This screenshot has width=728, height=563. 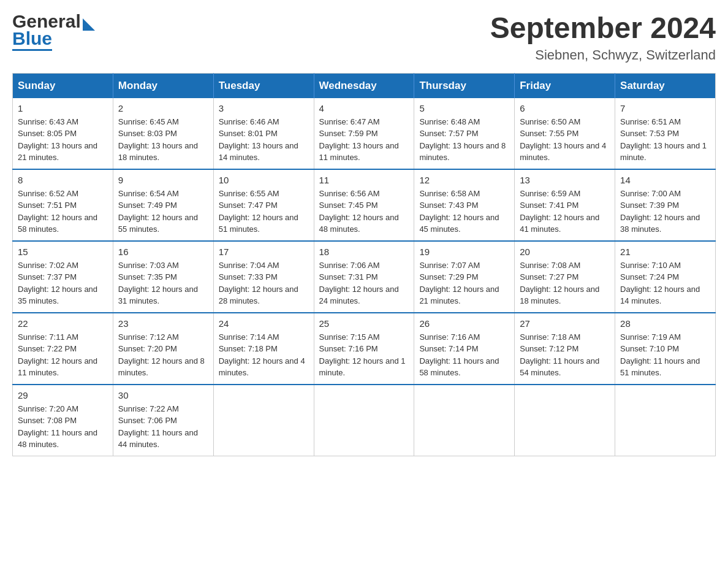 I want to click on calendar-cell: 14 Sunrise: 7:00 AMSunset: 7:39 PMDaylig…, so click(x=665, y=205).